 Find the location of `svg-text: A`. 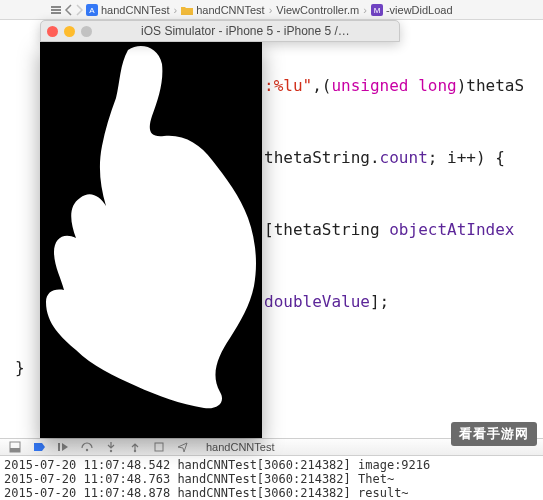

svg-text: A is located at coordinates (92, 10).